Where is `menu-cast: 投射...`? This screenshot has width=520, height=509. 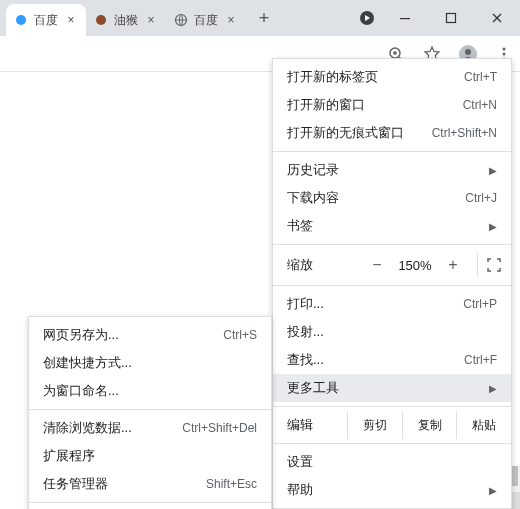
menu-cast: 投射... is located at coordinates (392, 332).